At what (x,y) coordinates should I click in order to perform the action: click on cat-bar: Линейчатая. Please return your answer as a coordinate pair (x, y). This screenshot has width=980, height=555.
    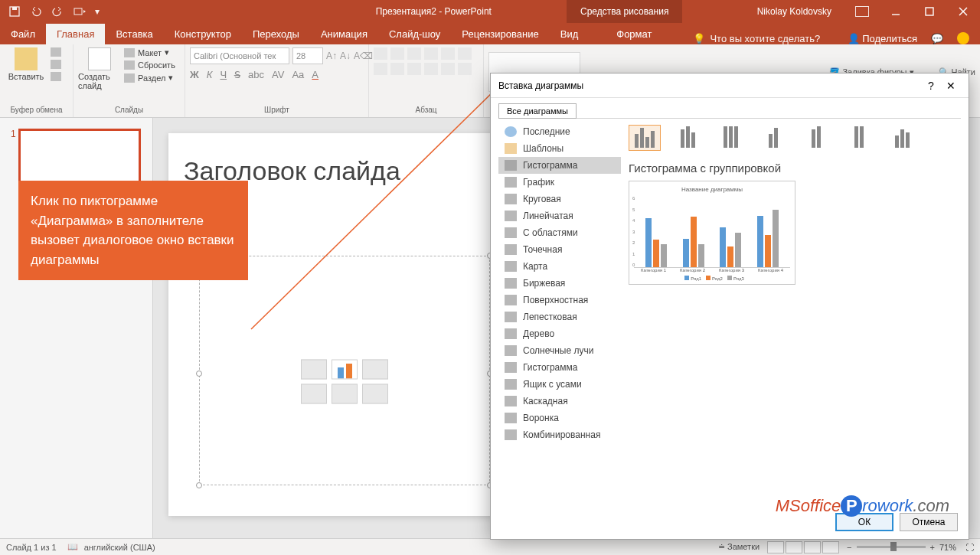
    Looking at the image, I should click on (560, 216).